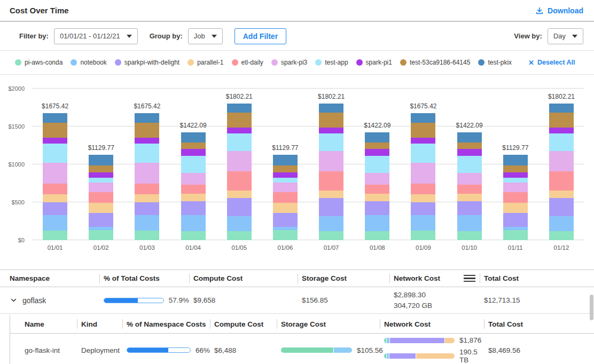 This screenshot has height=364, width=594. I want to click on legend-item-notebook: notebook, so click(89, 62).